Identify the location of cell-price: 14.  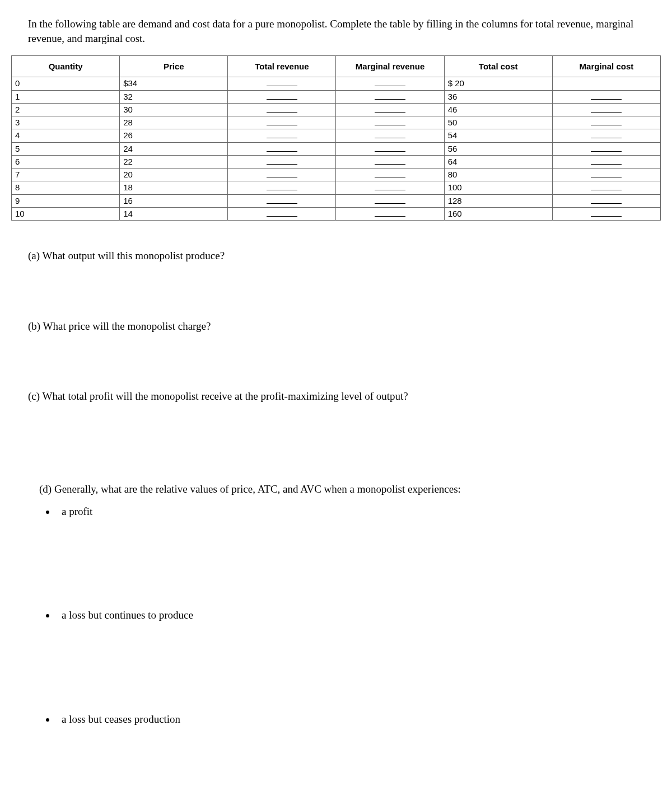
(174, 214).